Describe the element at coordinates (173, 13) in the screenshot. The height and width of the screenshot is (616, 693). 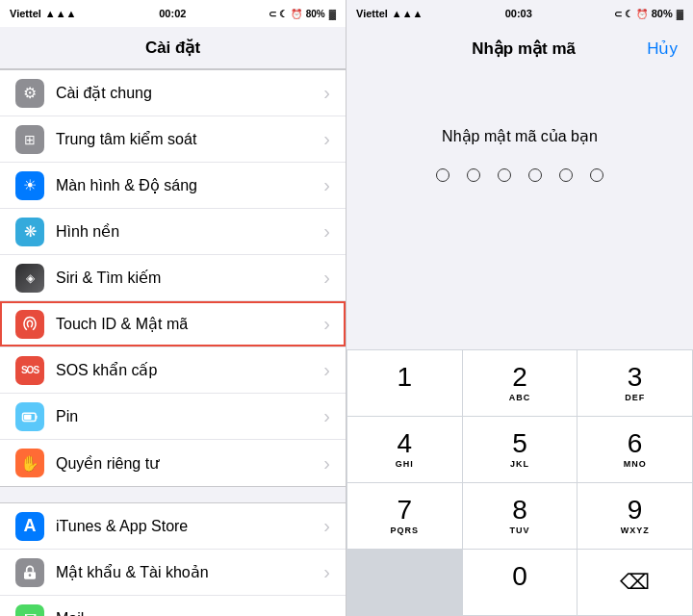
I see `left-status-bar: Viettel ▲▲▲ 00:02 ⊂ ☾ ⏰ 80% ▓` at that location.